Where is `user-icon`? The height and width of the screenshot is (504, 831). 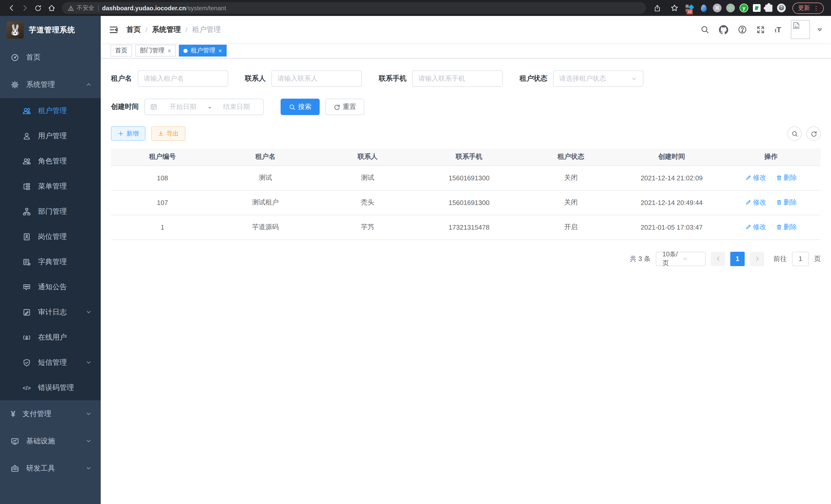
user-icon is located at coordinates (27, 136).